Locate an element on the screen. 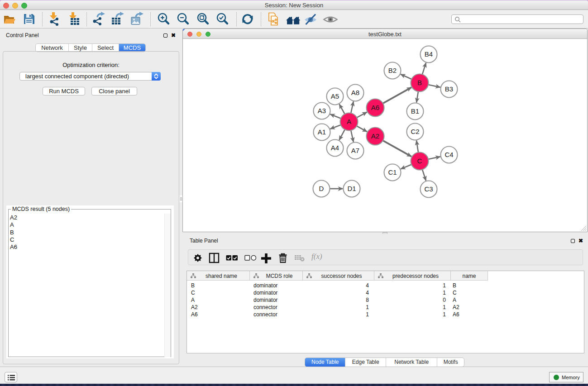  svg-text: C1 is located at coordinates (392, 172).